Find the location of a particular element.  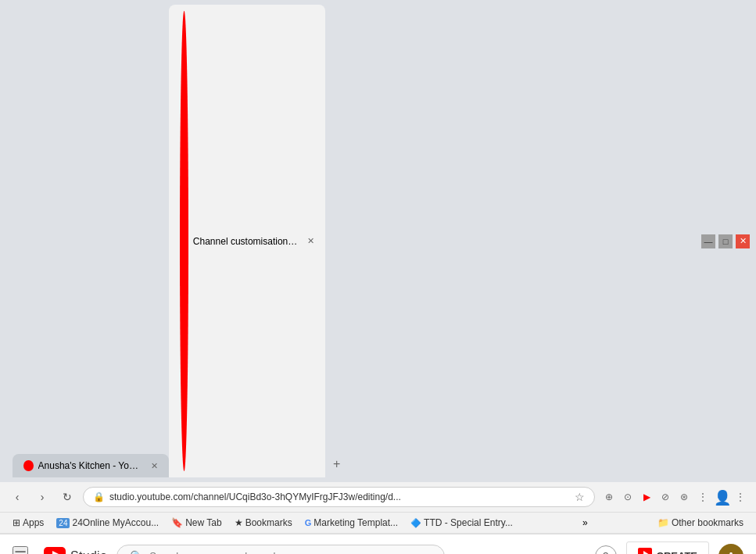

youtube-studio-app: ☰ Studio 🔍 ? C is located at coordinates (378, 544).